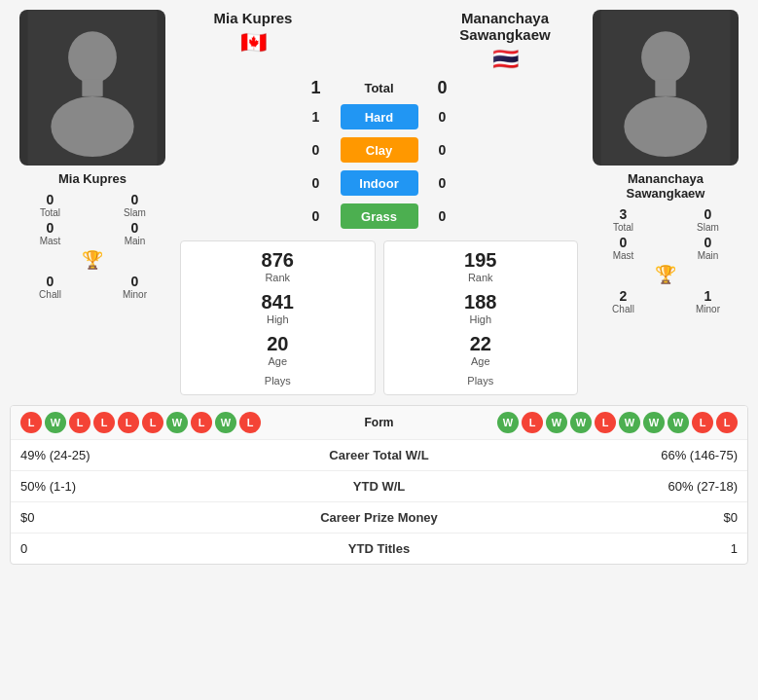 This screenshot has width=758, height=700. Describe the element at coordinates (603, 549) in the screenshot. I see `titles-p2: 1` at that location.